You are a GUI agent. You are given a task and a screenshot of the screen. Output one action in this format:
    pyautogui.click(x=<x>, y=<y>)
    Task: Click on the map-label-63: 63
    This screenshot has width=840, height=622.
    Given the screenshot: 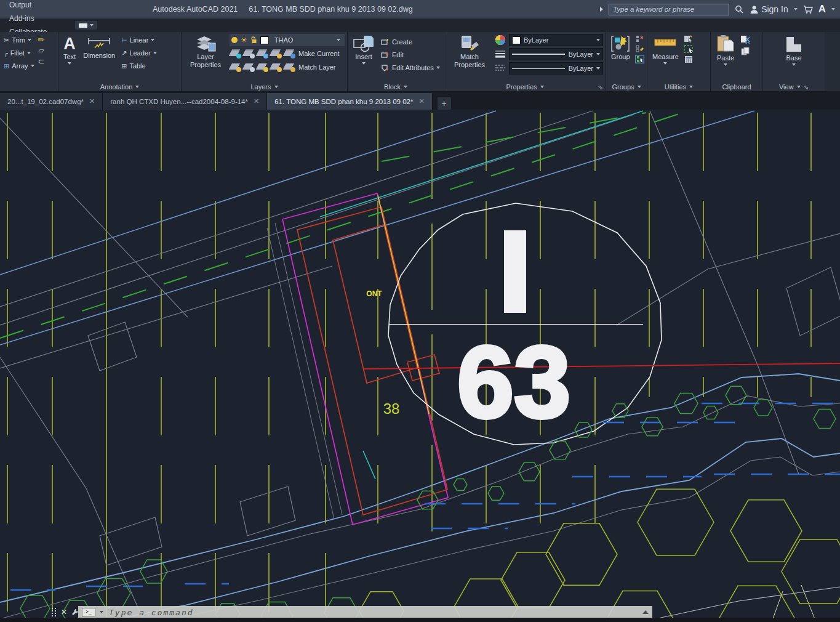 What is the action you would take?
    pyautogui.click(x=514, y=382)
    